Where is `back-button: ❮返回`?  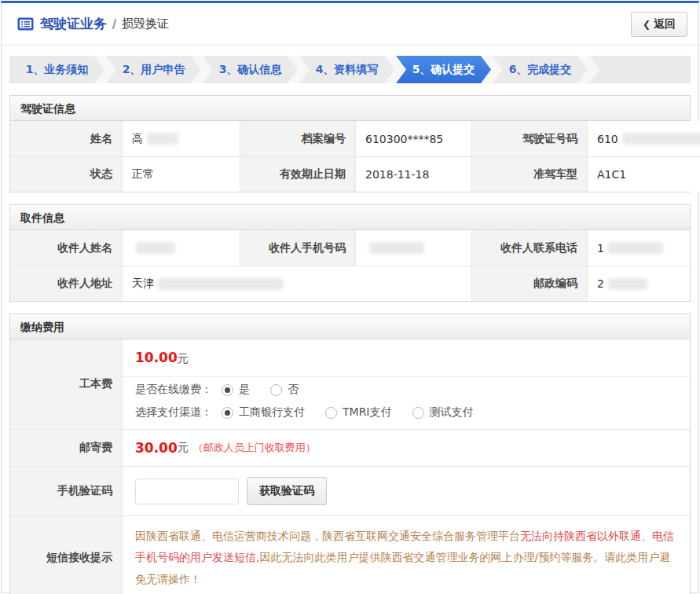
back-button: ❮返回 is located at coordinates (659, 24).